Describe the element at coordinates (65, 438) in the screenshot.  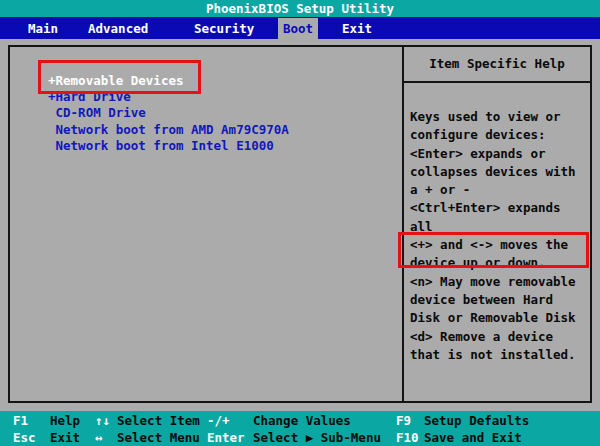
I see `label-exit: Exit` at that location.